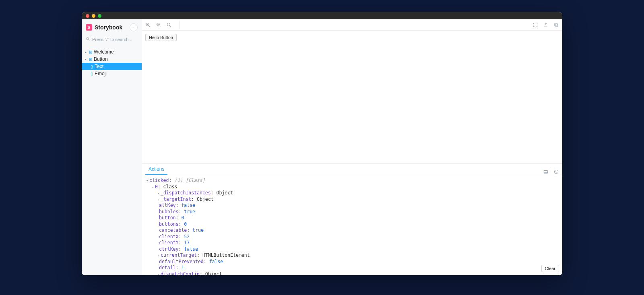 Image resolution: width=644 pixels, height=295 pixels. Describe the element at coordinates (322, 16) in the screenshot. I see `window-titlebar` at that location.